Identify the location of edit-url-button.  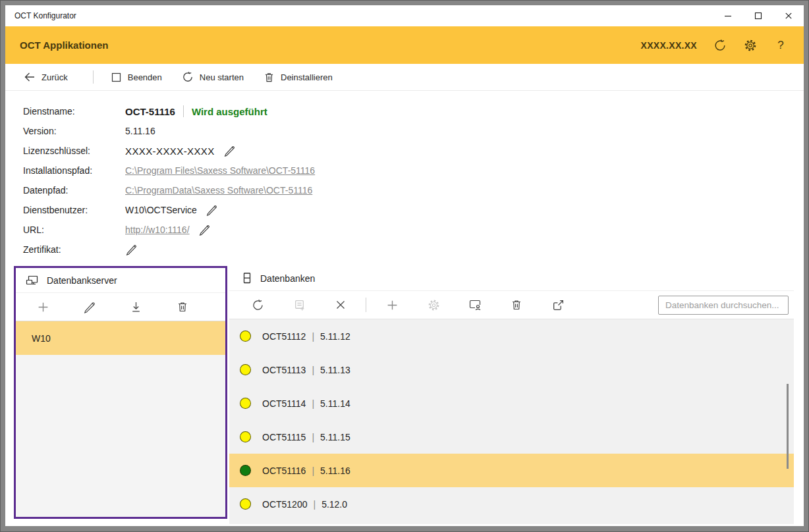
(204, 230).